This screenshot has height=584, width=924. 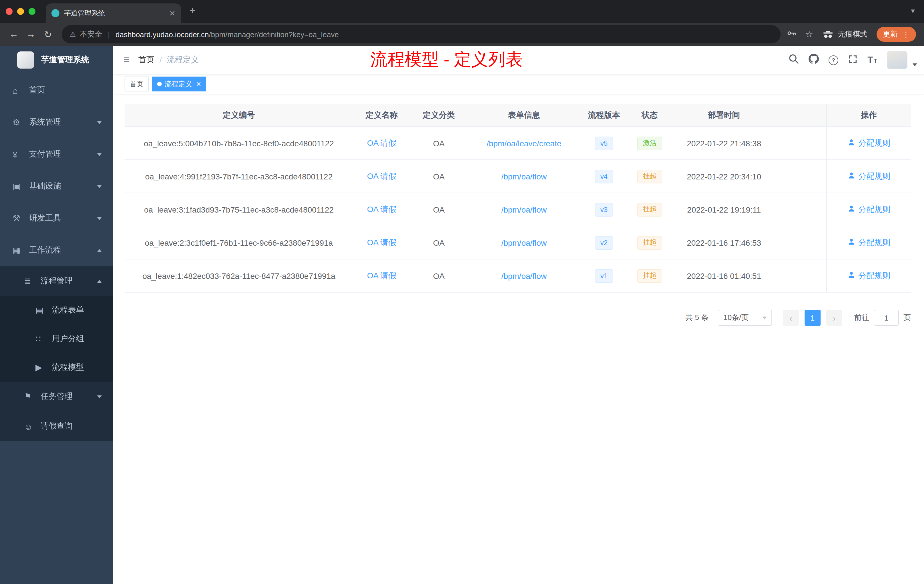 I want to click on key-icon, so click(x=791, y=35).